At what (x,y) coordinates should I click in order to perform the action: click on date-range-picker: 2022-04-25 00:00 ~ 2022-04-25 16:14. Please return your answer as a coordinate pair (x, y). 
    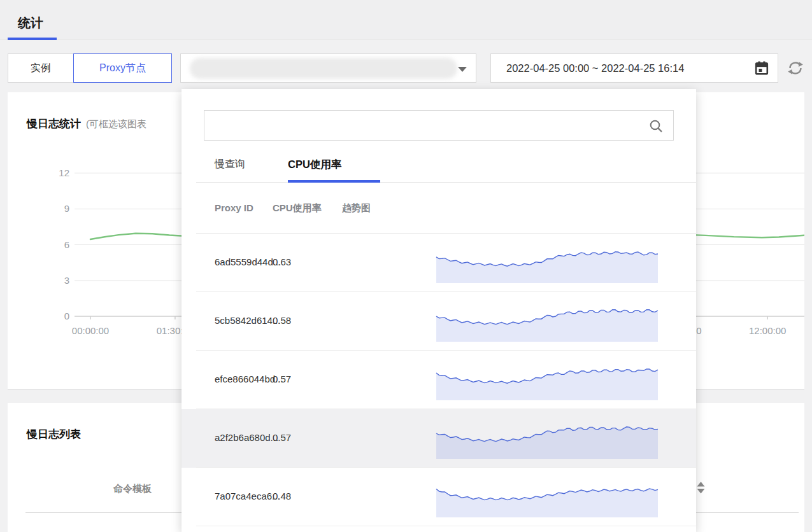
    Looking at the image, I should click on (634, 68).